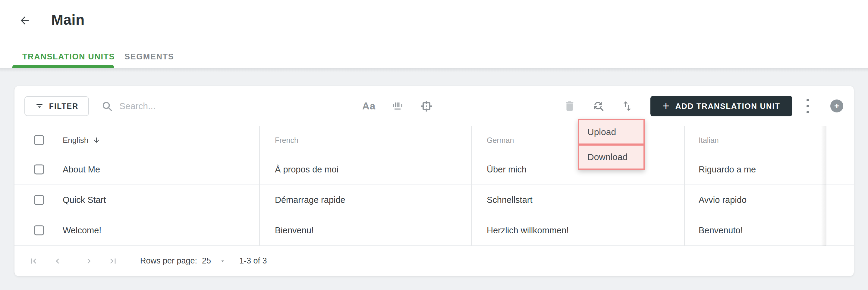 The image size is (868, 290). What do you see at coordinates (107, 106) in the screenshot?
I see `search-icon` at bounding box center [107, 106].